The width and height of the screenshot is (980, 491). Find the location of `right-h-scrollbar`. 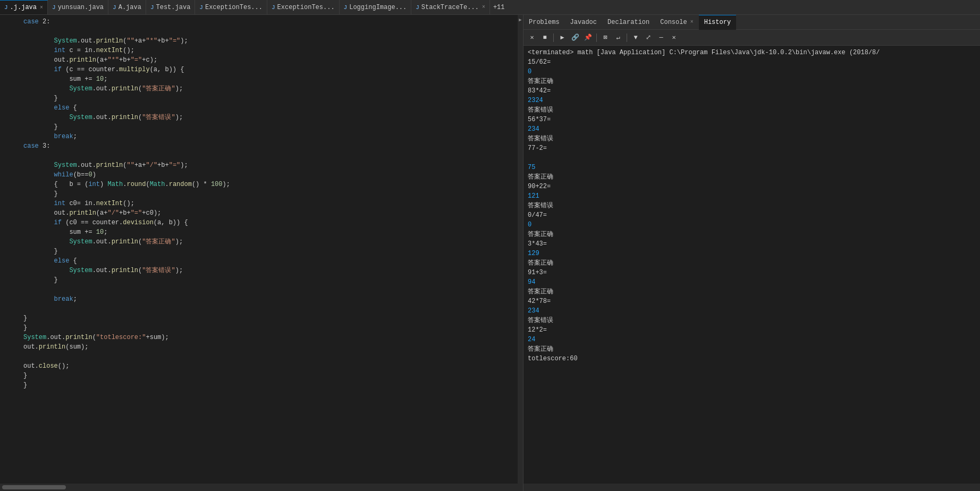

right-h-scrollbar is located at coordinates (751, 487).